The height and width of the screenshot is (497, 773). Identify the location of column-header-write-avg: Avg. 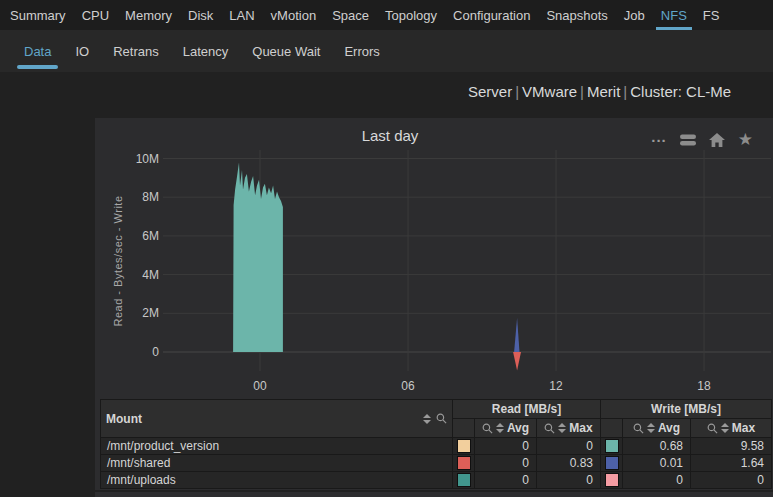
(657, 428).